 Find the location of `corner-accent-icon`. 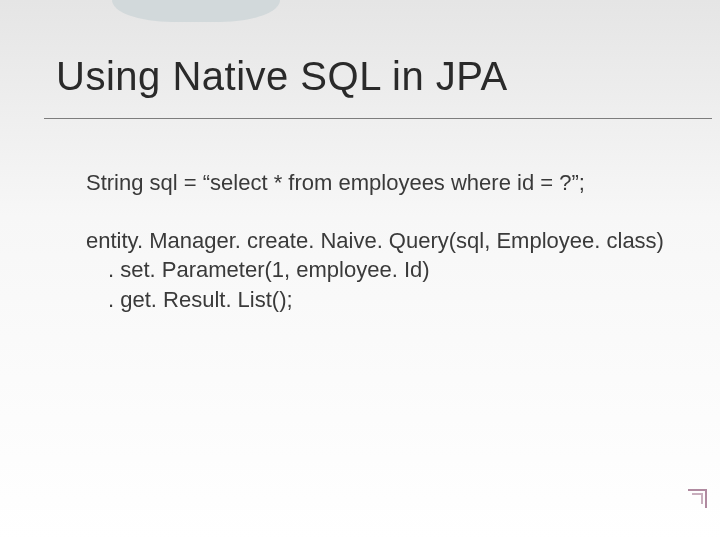

corner-accent-icon is located at coordinates (697, 499).